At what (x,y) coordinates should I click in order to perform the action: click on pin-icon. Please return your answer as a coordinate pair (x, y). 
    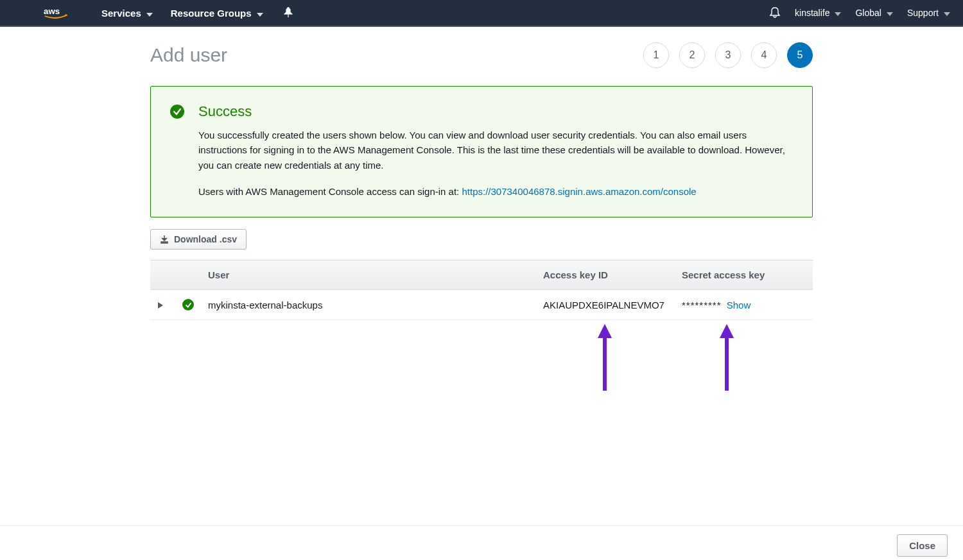
    Looking at the image, I should click on (288, 13).